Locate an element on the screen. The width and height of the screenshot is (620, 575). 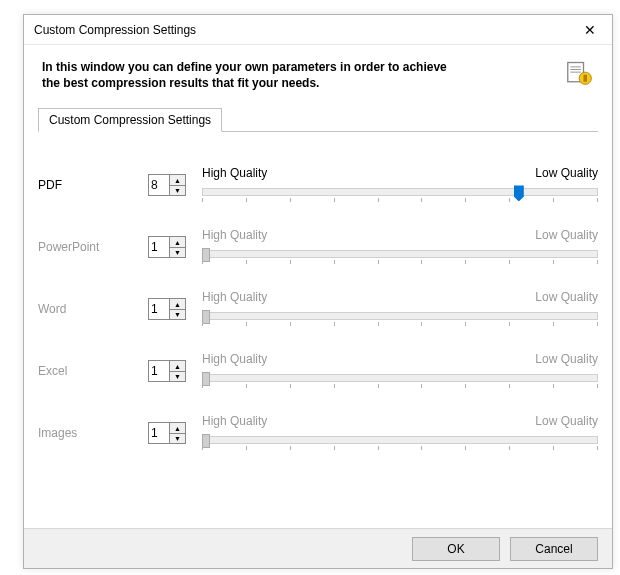
tab-custom-compression: Custom Compression Settings is located at coordinates (130, 120).